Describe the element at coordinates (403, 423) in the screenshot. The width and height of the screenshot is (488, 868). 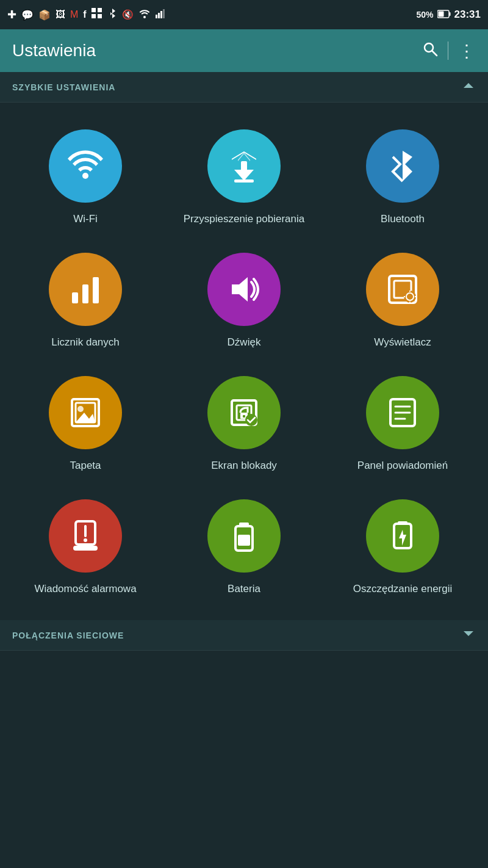
I see `notification-panel-item: Panel powiadomień` at that location.